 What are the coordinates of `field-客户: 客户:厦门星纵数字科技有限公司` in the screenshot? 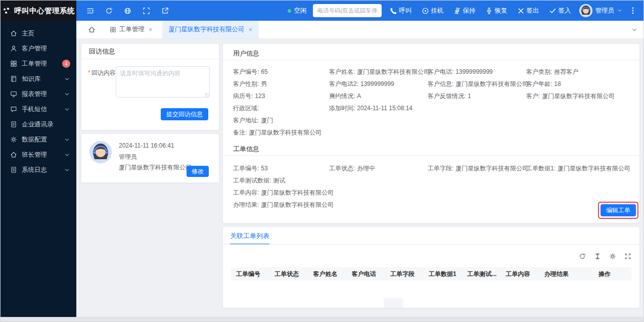 It's located at (579, 96).